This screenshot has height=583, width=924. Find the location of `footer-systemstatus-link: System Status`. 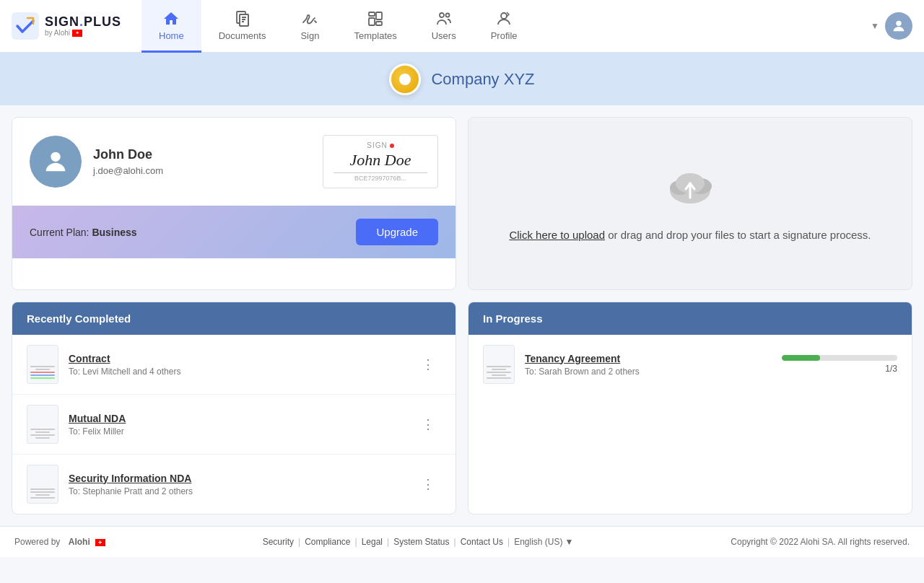

footer-systemstatus-link: System Status is located at coordinates (422, 542).